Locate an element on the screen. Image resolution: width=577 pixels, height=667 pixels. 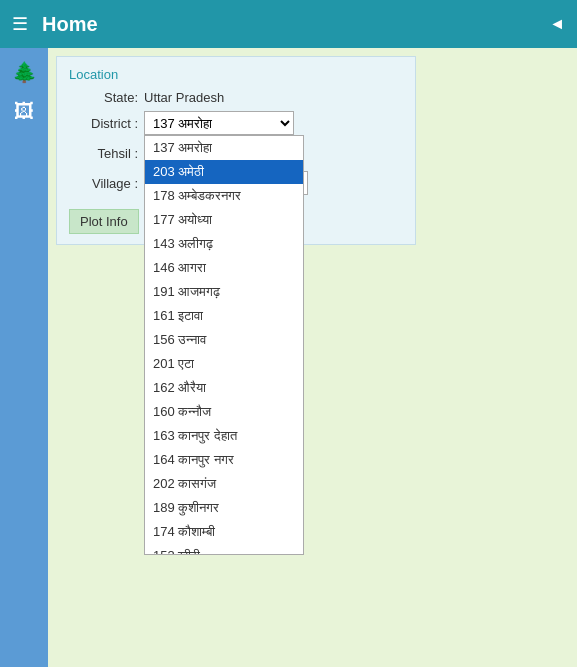
header-left: ☰ Home is located at coordinates (55, 24).